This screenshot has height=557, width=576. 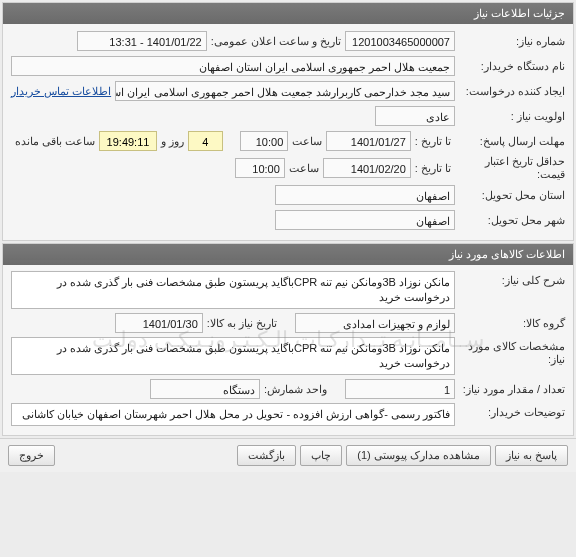 I want to click on attachments-button: مشاهده مدارک پیوستی (1), so click(x=418, y=456).